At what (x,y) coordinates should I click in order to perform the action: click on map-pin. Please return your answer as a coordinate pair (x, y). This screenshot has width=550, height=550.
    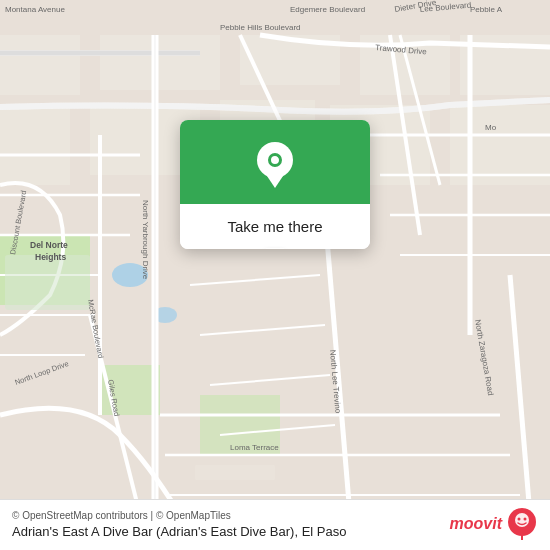
    Looking at the image, I should click on (275, 164).